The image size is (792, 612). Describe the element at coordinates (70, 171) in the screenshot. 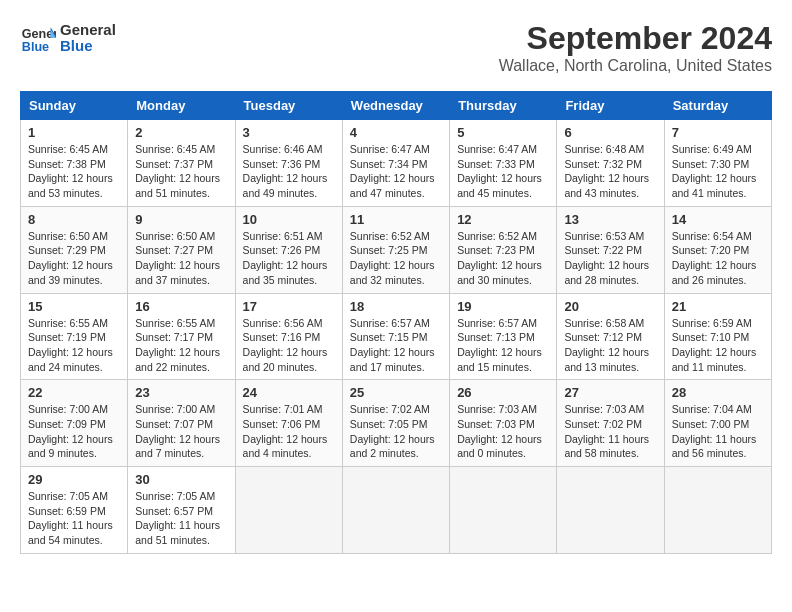

I see `day-info: Sunrise: 6:45 AMSunset: 7:38 PMDaylight:…` at that location.